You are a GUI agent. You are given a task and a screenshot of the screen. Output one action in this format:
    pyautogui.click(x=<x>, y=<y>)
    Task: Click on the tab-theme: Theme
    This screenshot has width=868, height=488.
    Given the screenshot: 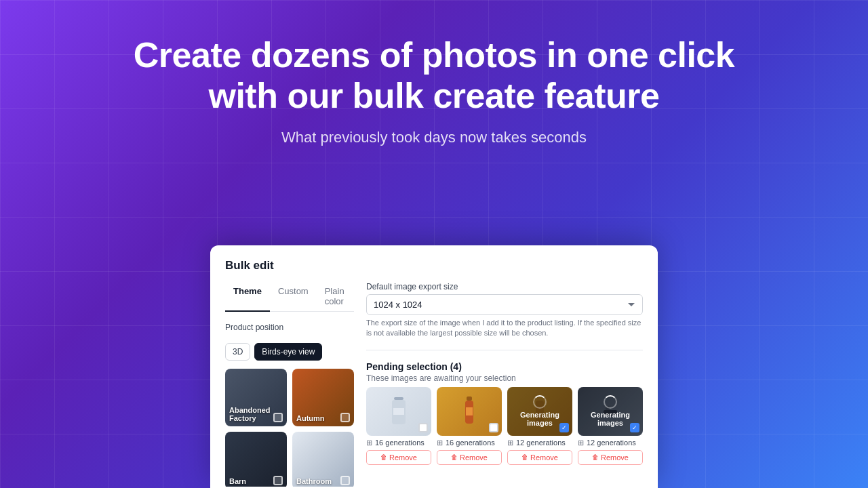 What is the action you would take?
    pyautogui.click(x=248, y=297)
    